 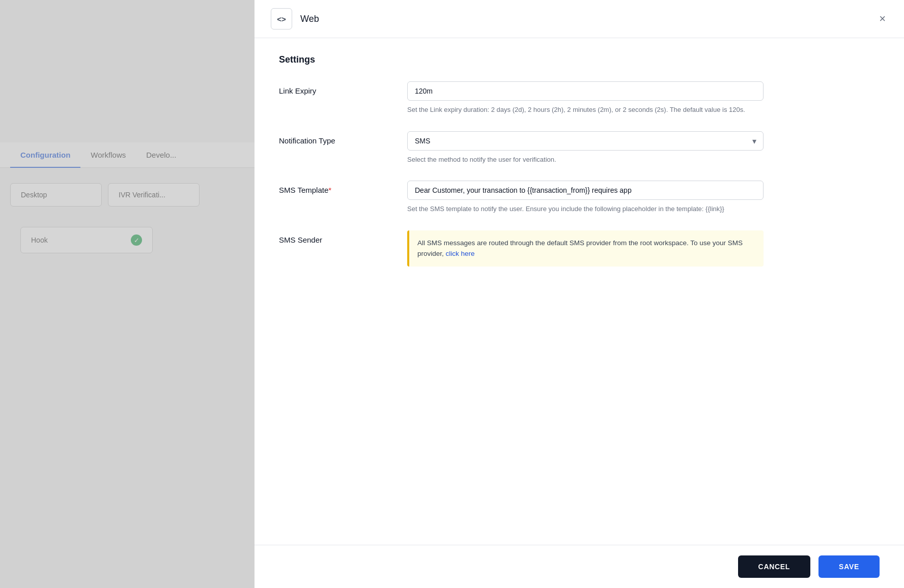 I want to click on required-marker: *, so click(x=330, y=190).